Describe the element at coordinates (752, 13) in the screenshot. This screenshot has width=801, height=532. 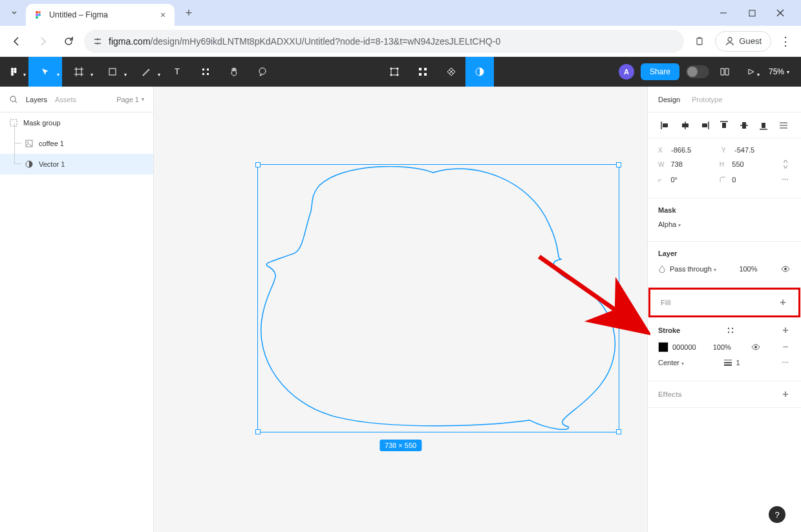
I see `maximize-button` at that location.